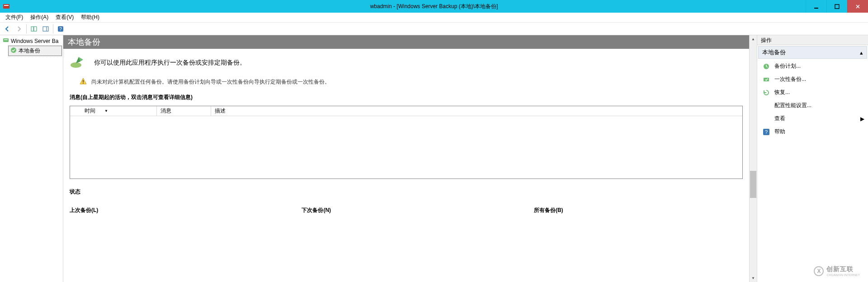 The width and height of the screenshot is (868, 282). Describe the element at coordinates (61, 29) in the screenshot. I see `help-button: ?` at that location.